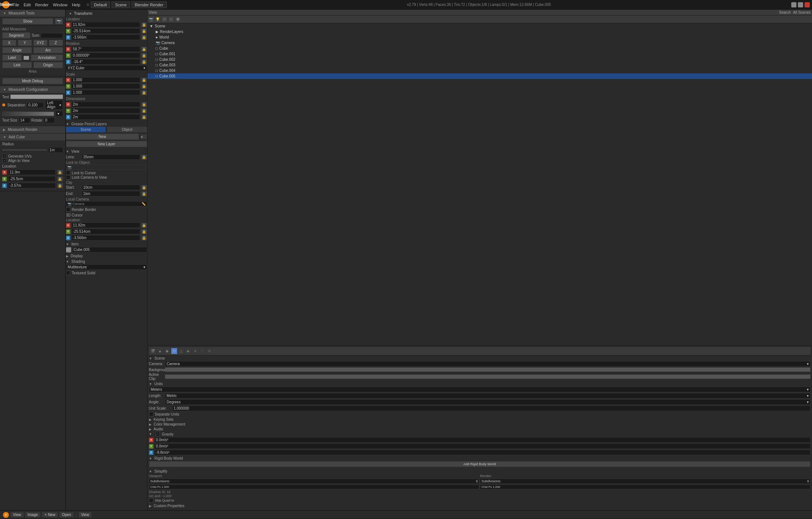  I want to click on subdivisions-vp-val: Subdivisions:6, so click(314, 481).